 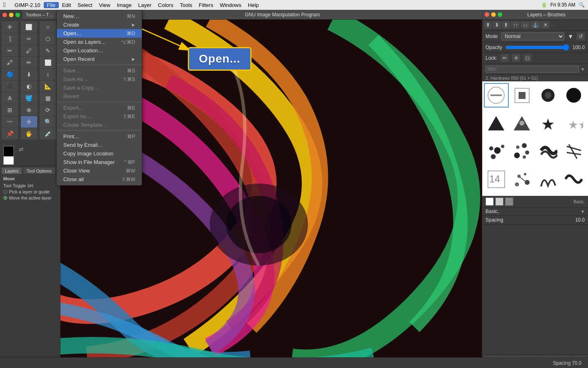 I want to click on lock-position-btn: ✛, so click(x=516, y=58).